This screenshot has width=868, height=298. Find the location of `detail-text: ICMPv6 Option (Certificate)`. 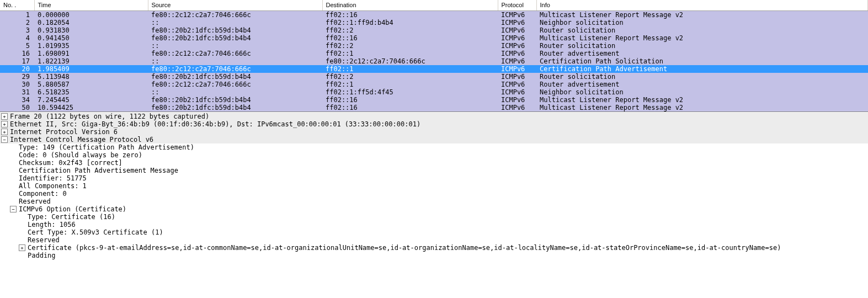

detail-text: ICMPv6 Option (Certificate) is located at coordinates (73, 209).